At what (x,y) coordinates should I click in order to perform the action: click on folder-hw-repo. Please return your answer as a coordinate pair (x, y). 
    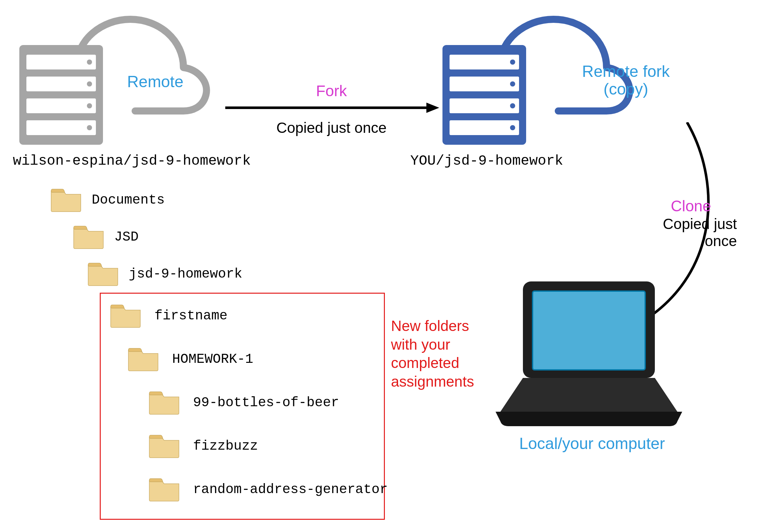
    Looking at the image, I should click on (103, 274).